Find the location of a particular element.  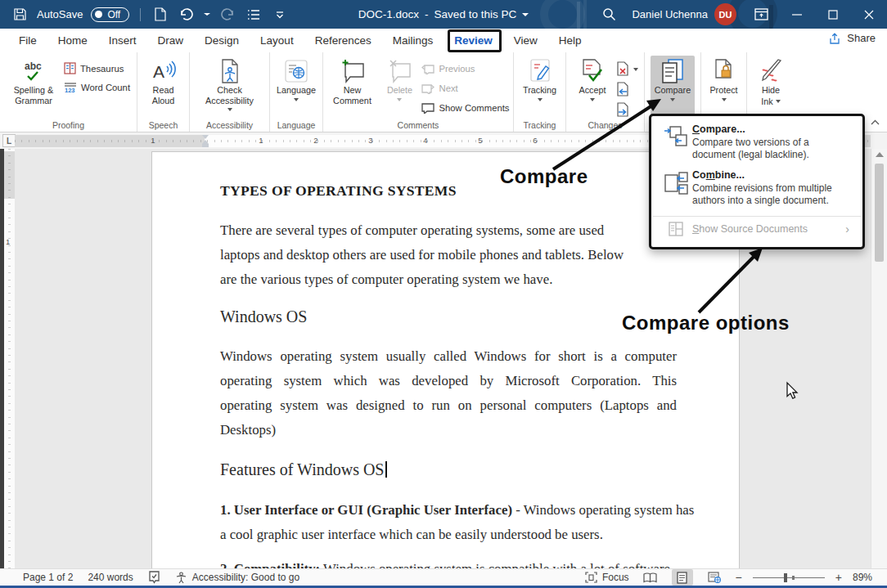

tab-stop-selector: L is located at coordinates (9, 141).